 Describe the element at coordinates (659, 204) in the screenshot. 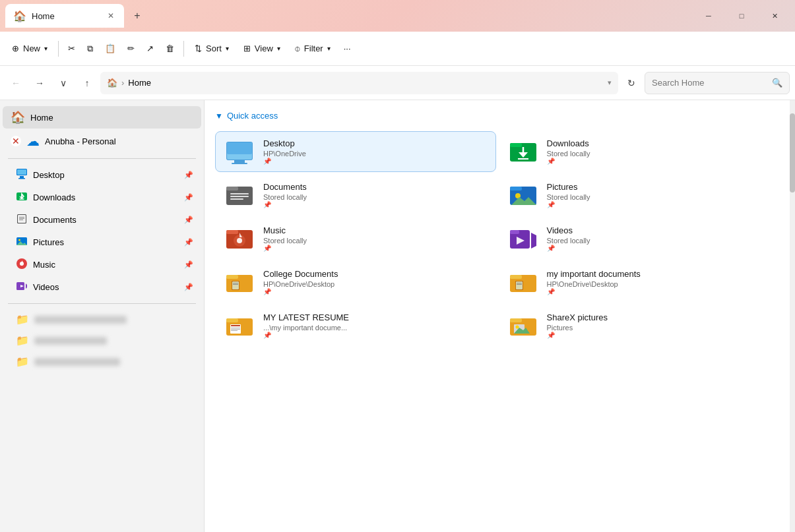

I see `pictures-pin: 📌` at that location.